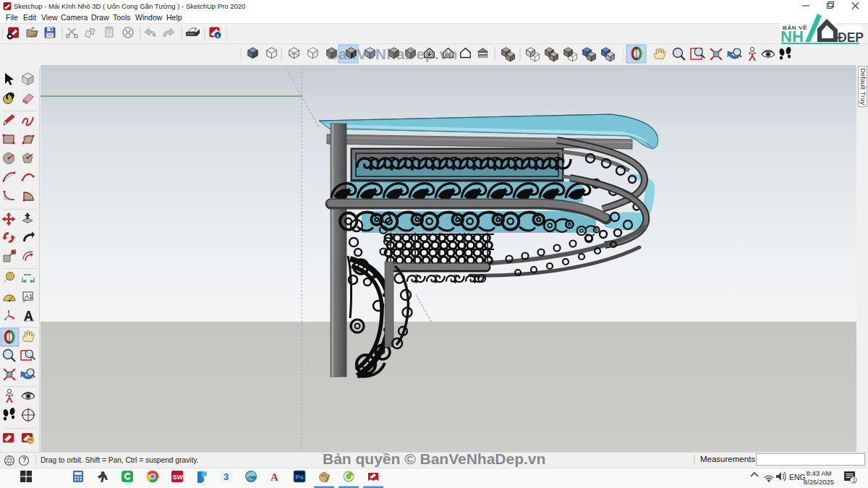 The width and height of the screenshot is (868, 488). What do you see at coordinates (855, 480) in the screenshot?
I see `svg-text: 1` at bounding box center [855, 480].